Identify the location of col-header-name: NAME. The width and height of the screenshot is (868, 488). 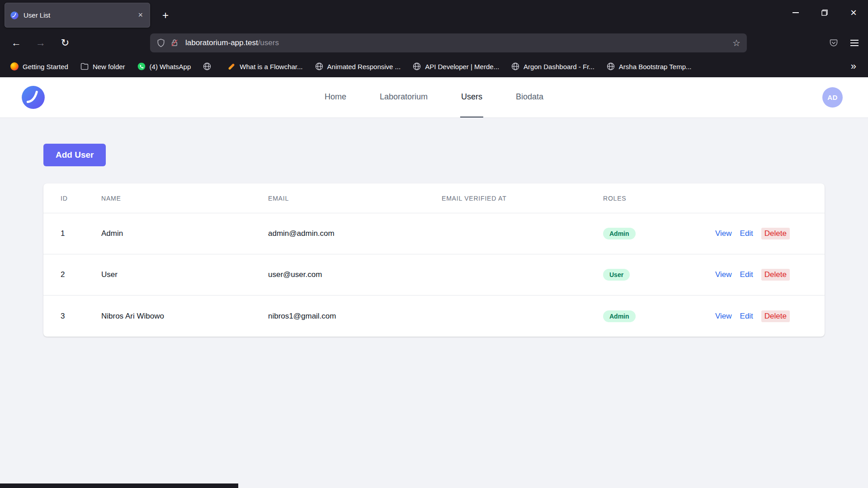
(184, 198).